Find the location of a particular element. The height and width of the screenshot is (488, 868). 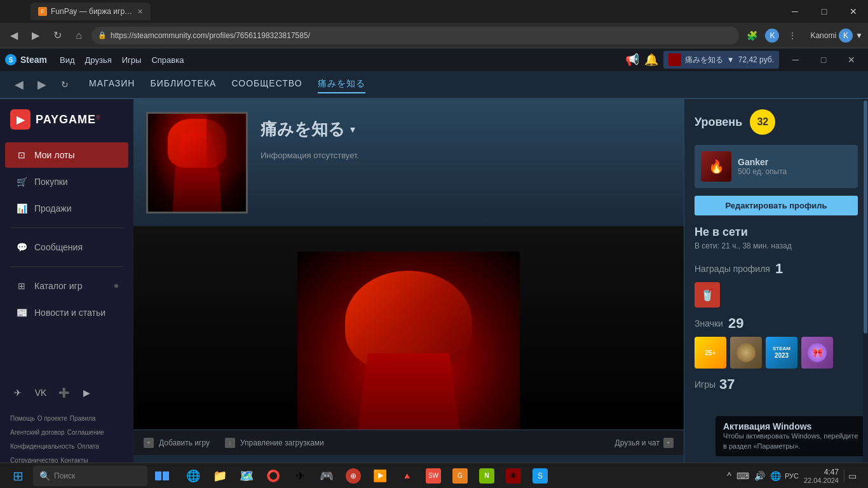

sidebar-item-catalog: ⊞ Каталог игр is located at coordinates (67, 286).